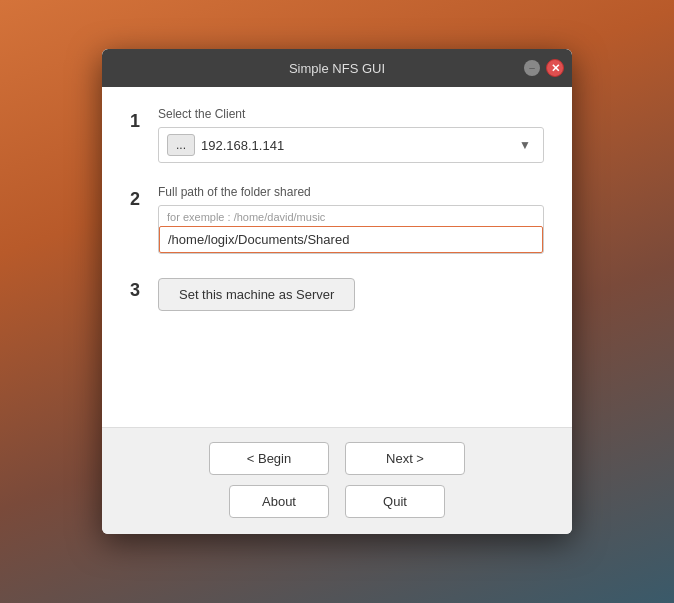 This screenshot has width=674, height=603. What do you see at coordinates (337, 135) in the screenshot?
I see `step-1-row: 1 Select the Client ... 192.168.1.141 19…` at bounding box center [337, 135].